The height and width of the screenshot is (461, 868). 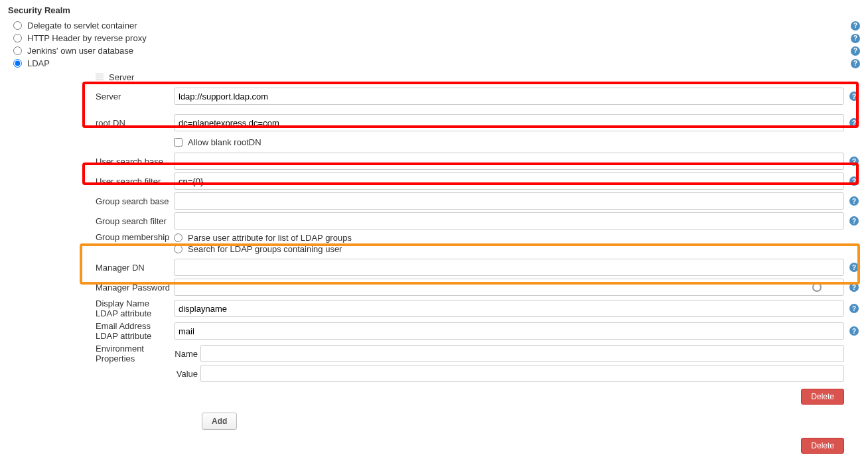 What do you see at coordinates (121, 331) in the screenshot?
I see `label-email-attr: Email Address LDAP attribute` at bounding box center [121, 331].